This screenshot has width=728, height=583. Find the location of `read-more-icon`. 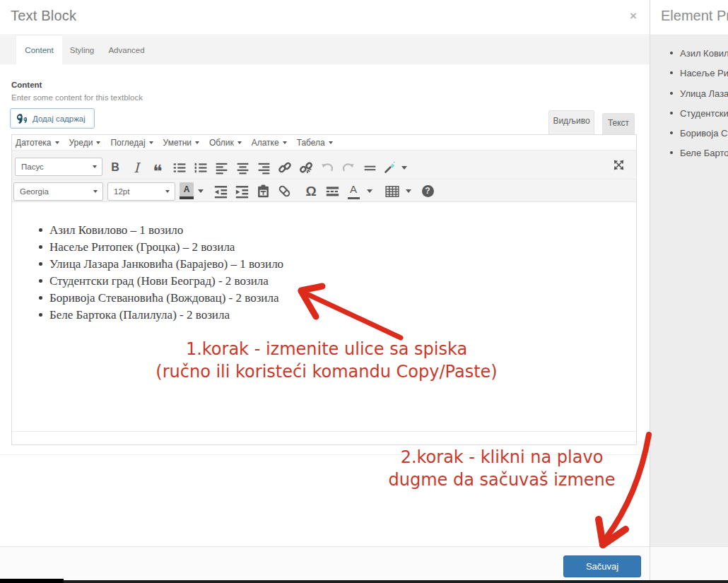

read-more-icon is located at coordinates (332, 191).